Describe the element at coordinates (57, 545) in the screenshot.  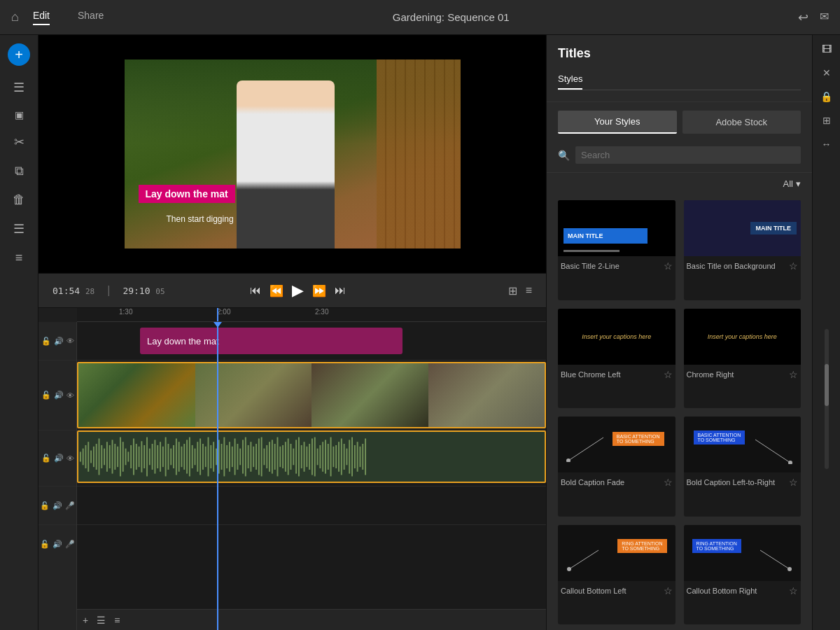
I see `audio-icon-5: 🔊` at that location.